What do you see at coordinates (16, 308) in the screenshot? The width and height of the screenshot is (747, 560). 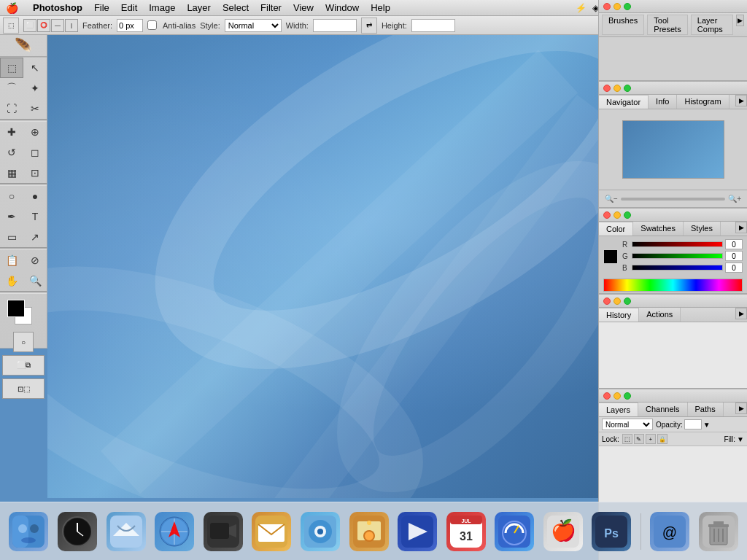 I see `foreground-color` at bounding box center [16, 308].